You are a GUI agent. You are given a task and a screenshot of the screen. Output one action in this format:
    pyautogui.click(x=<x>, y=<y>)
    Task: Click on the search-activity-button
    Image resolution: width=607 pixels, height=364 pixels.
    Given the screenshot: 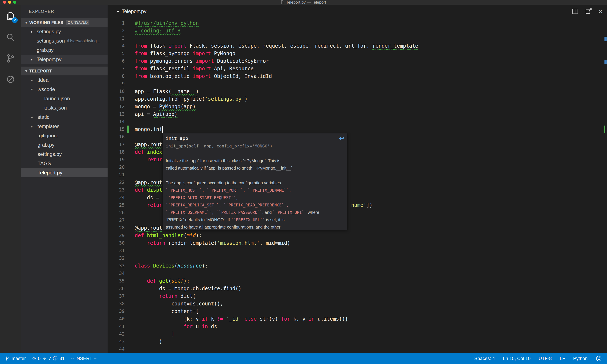 What is the action you would take?
    pyautogui.click(x=11, y=37)
    